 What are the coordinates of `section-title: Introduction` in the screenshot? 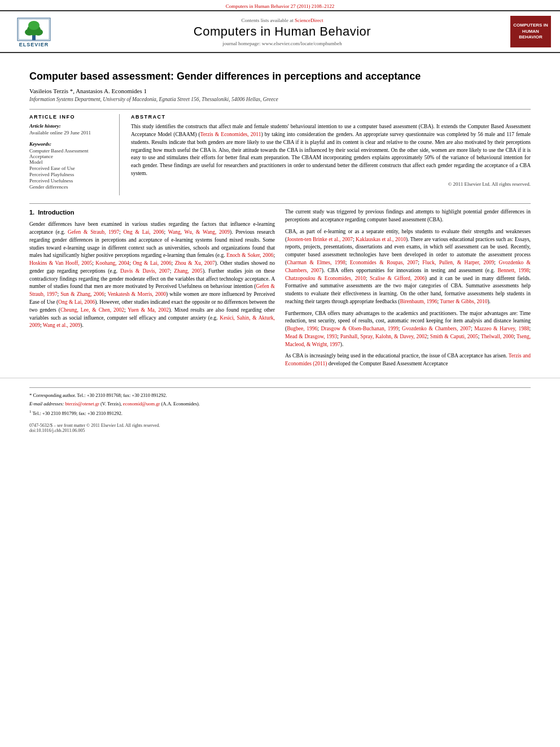 It's located at (56, 212).